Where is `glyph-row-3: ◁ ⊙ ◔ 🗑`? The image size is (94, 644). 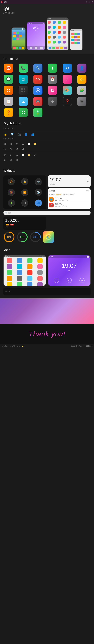
glyph-row-3: ◁ ⊙ ◔ 🗑 is located at coordinates (47, 149).